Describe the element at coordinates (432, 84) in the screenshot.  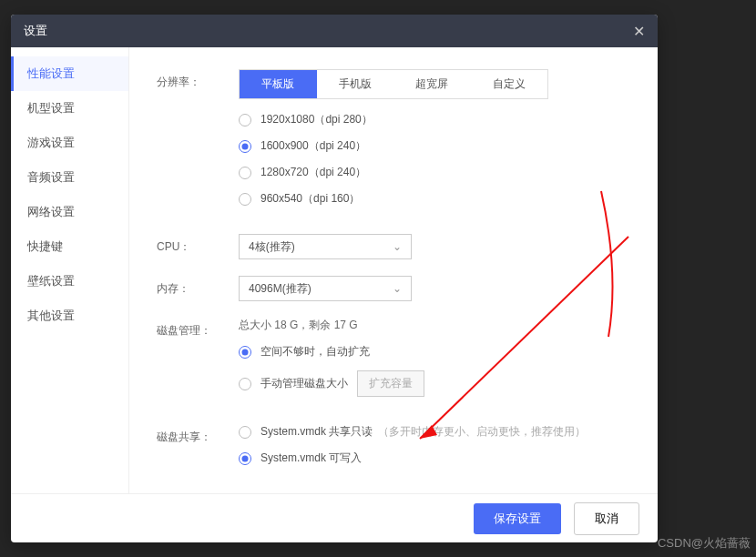
I see `resolution-tab-2: 超宽屏` at that location.